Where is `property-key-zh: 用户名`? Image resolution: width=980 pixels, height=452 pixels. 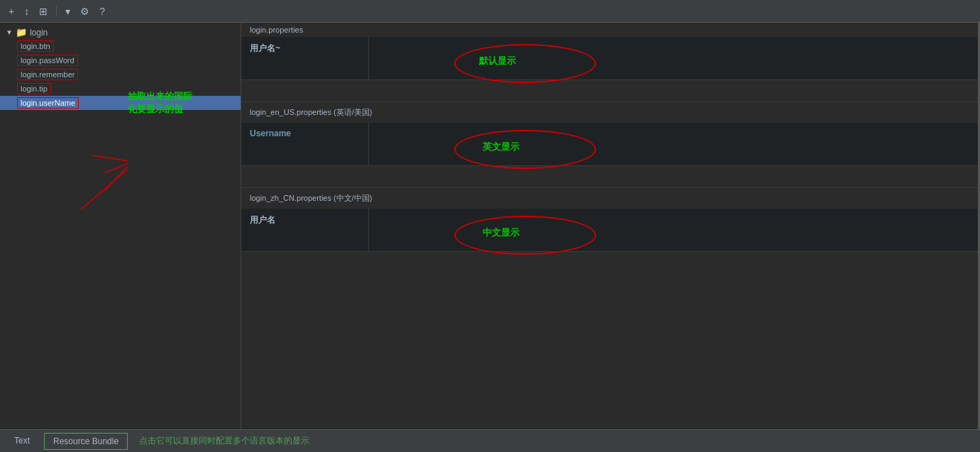 property-key-zh: 用户名 is located at coordinates (305, 230).